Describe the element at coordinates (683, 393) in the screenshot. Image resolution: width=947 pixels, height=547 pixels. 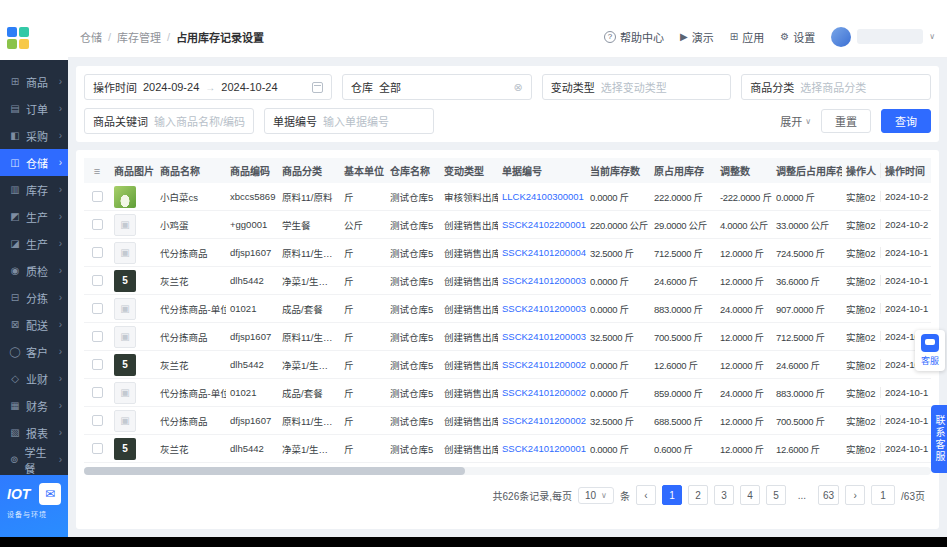
I see `cell-occupied: 859.0000 斤` at that location.